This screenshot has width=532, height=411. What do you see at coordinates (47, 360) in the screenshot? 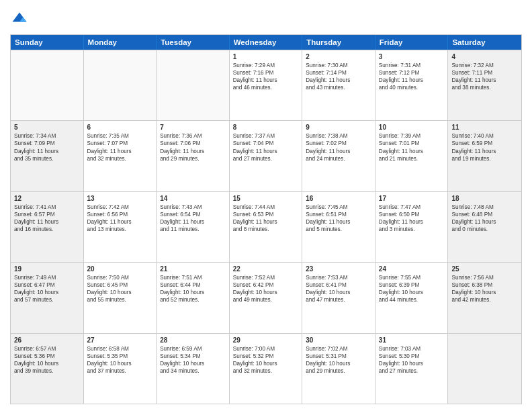
I see `cell-sun-info: Sunrise: 6:57 AM Sunset: 5:36 PM Dayligh…` at bounding box center [47, 360].